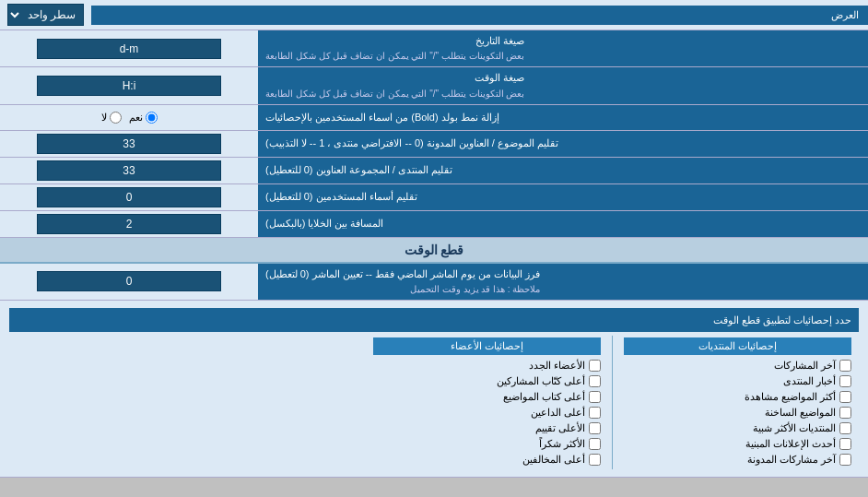 The image size is (868, 497). I want to click on stat-most-similar: المنتديات الأكثر شبية, so click(737, 428).